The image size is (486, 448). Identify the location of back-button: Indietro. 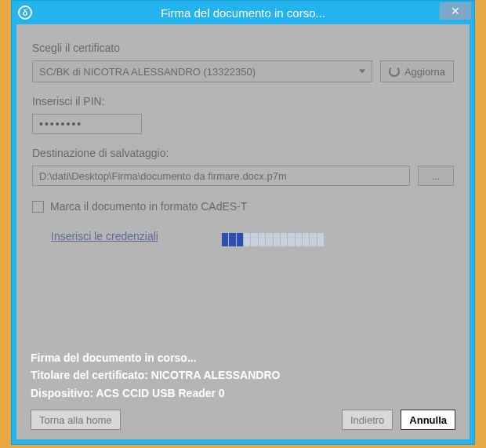
(367, 420).